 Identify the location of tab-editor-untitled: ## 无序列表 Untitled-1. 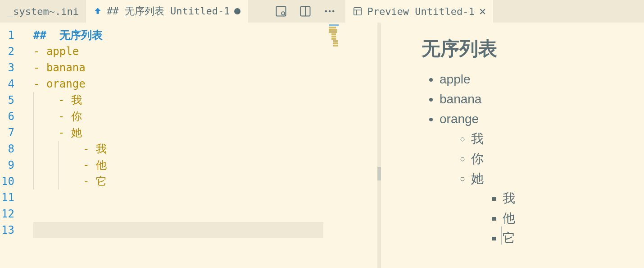
(167, 11).